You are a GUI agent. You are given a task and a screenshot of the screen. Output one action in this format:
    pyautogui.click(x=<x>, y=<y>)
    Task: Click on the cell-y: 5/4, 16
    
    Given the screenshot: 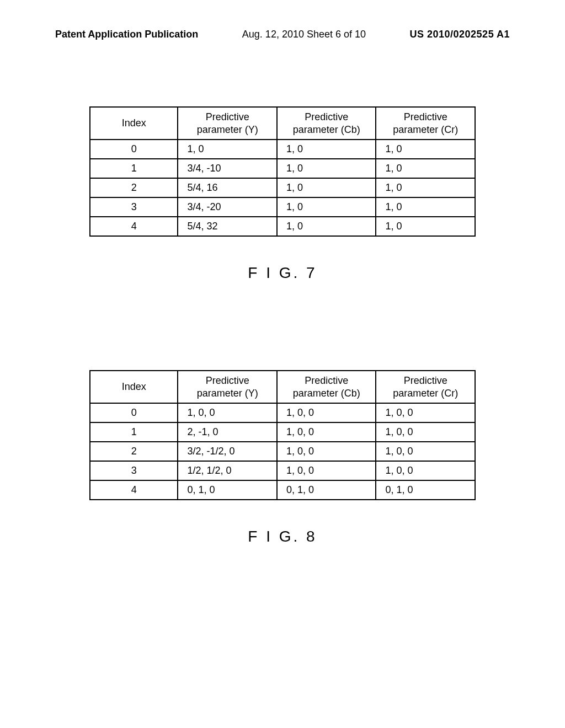 What is the action you would take?
    pyautogui.click(x=227, y=188)
    